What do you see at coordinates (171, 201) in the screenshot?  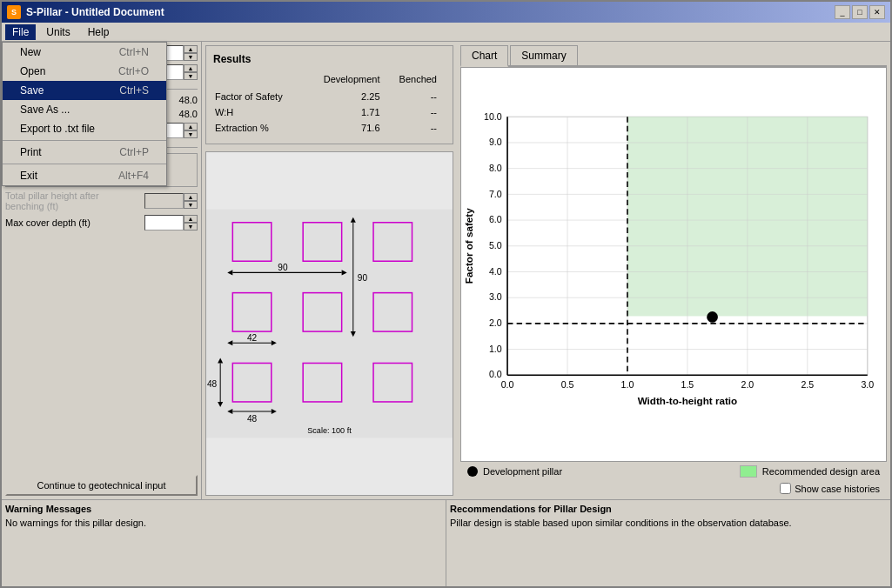 I see `total-pillar-input: 60.0 ▲ ▼` at bounding box center [171, 201].